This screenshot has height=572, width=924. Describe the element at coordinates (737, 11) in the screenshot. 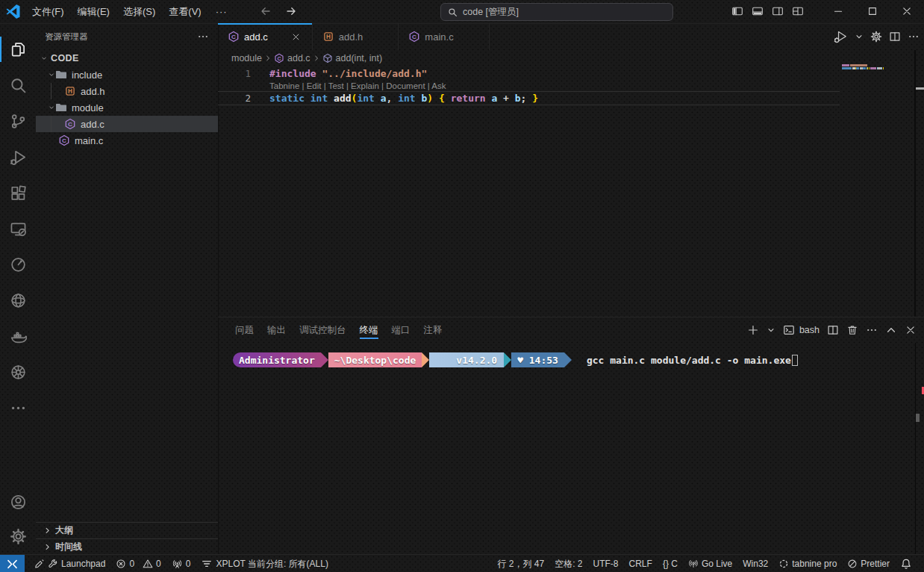

I see `toggle-sidebar-left-button` at that location.